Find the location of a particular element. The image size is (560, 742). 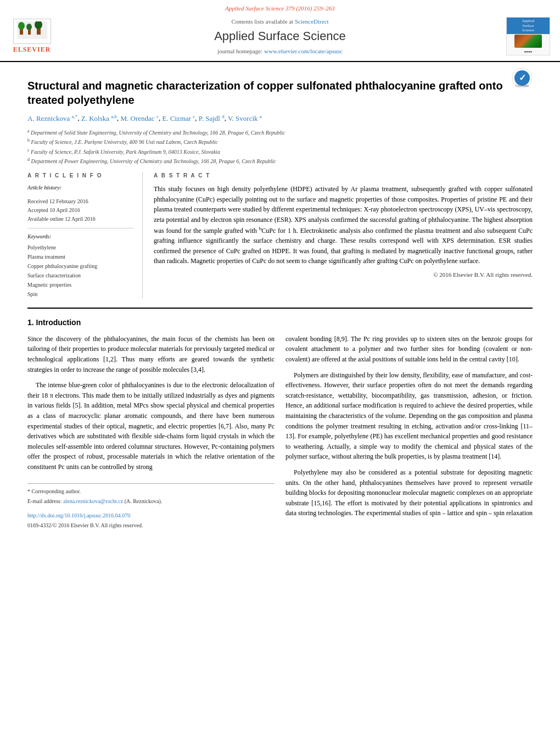

accepted-date: Accepted 10 April 2016 is located at coordinates (81, 210).